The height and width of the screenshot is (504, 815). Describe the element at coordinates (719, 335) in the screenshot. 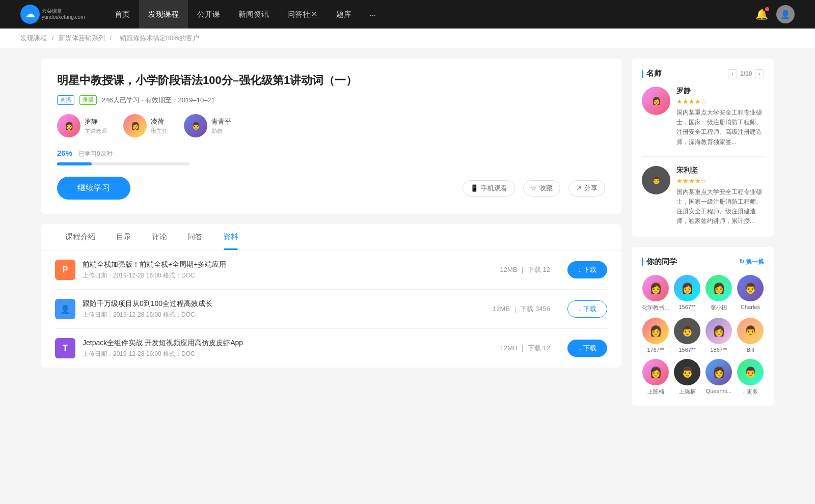

I see `classmate-7: 👩 1867**` at that location.